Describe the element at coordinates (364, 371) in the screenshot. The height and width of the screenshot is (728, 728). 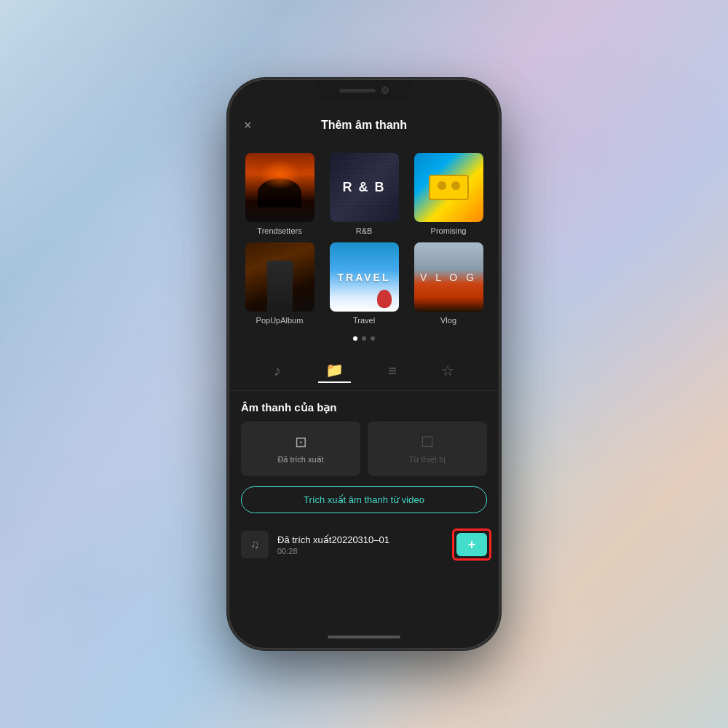
I see `tab-bar: ♪ 📁 ≡ ☆` at that location.